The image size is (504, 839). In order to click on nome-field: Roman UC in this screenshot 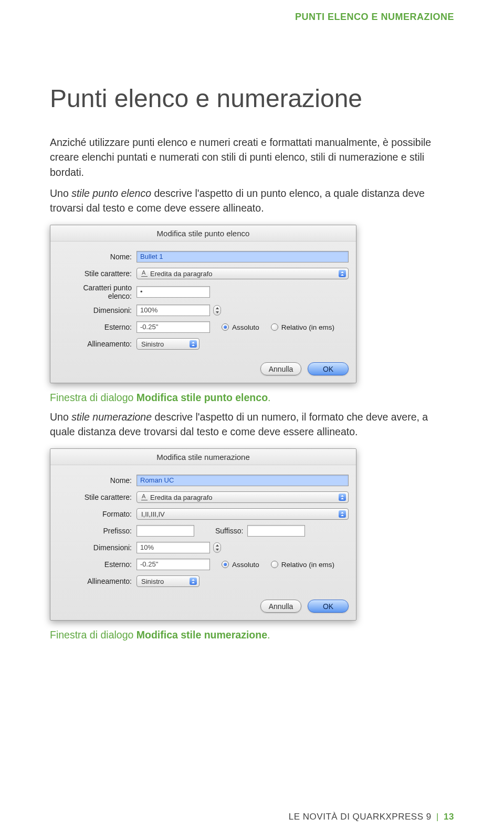, I will do `click(243, 480)`.